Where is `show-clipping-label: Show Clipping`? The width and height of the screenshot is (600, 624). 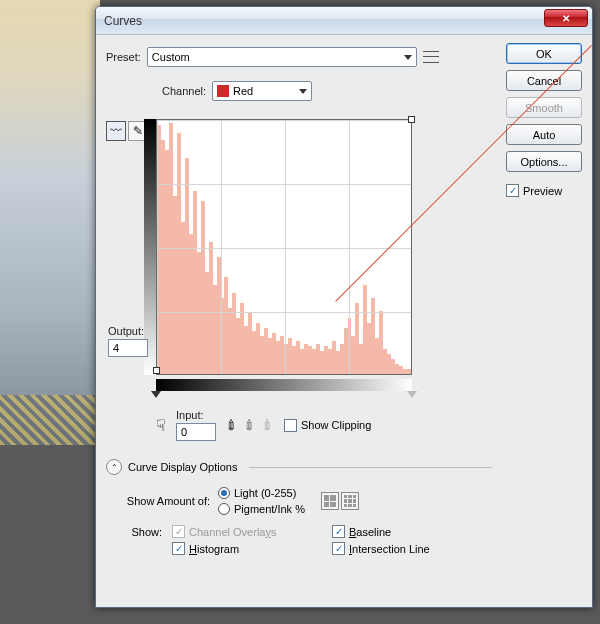 show-clipping-label: Show Clipping is located at coordinates (336, 425).